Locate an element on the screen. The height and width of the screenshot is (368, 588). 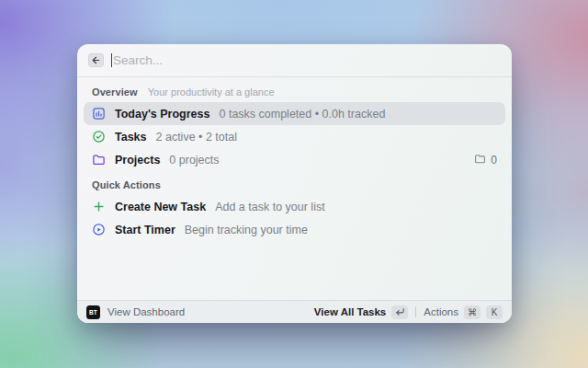
section-label: Overview is located at coordinates (115, 92).